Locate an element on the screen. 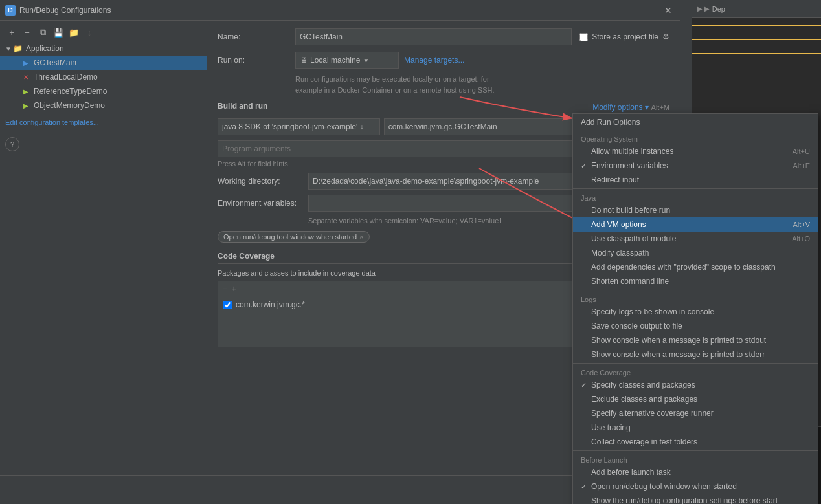  dropdown-item-label: Open run/debug tool window when started is located at coordinates (694, 487).